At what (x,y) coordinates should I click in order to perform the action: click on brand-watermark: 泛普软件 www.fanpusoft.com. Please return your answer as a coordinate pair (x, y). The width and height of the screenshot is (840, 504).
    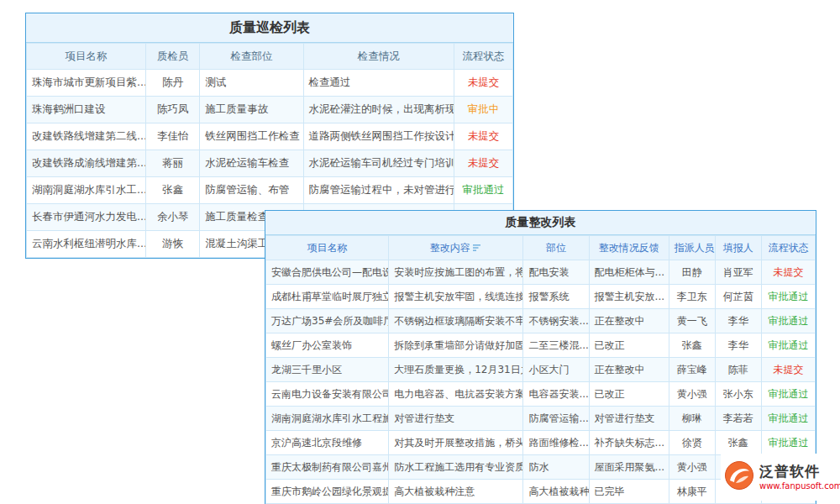
    Looking at the image, I should click on (780, 477).